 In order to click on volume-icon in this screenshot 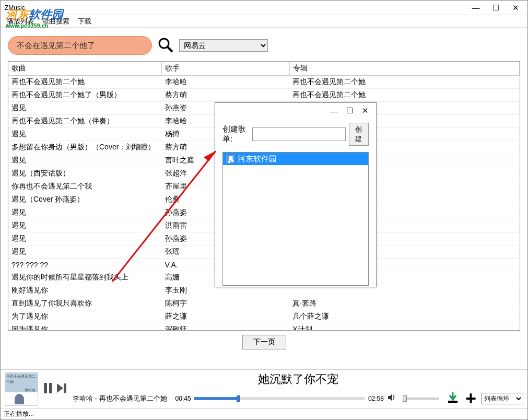, I will do `click(392, 398)`.